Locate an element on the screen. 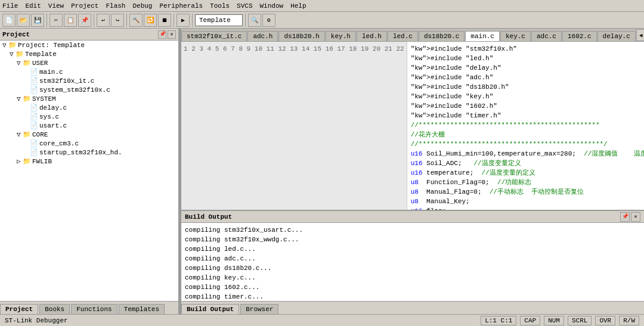 This screenshot has width=644, height=326. cursor-position: L:1 C:1 is located at coordinates (499, 321).